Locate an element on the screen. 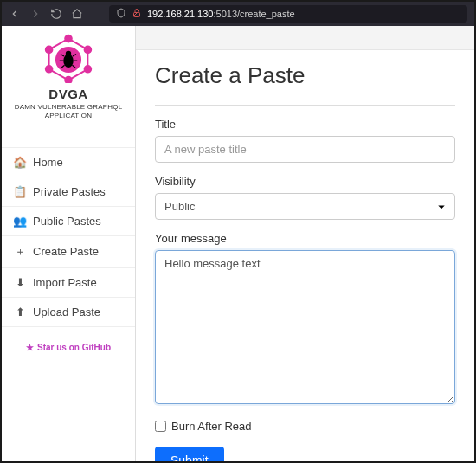  sidebar-item-label: Create Paste is located at coordinates (66, 251).